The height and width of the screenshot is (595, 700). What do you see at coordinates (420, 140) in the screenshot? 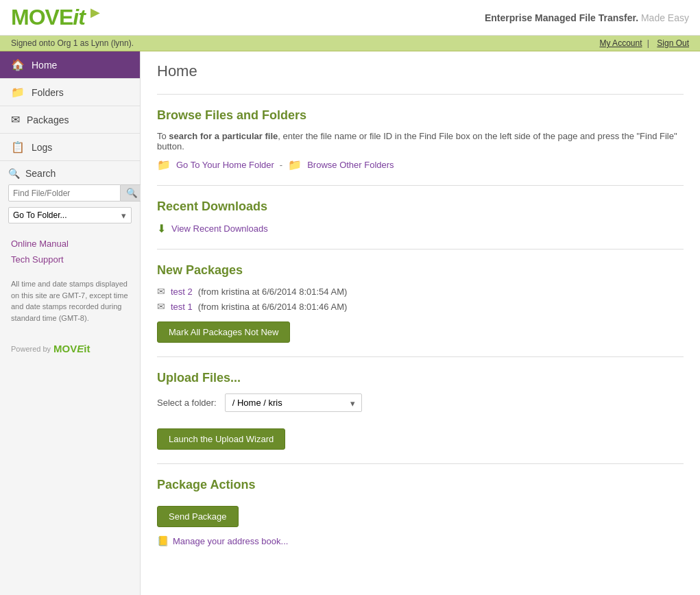
I see `browse-section: Browse Files and Folders To search for a…` at bounding box center [420, 140].